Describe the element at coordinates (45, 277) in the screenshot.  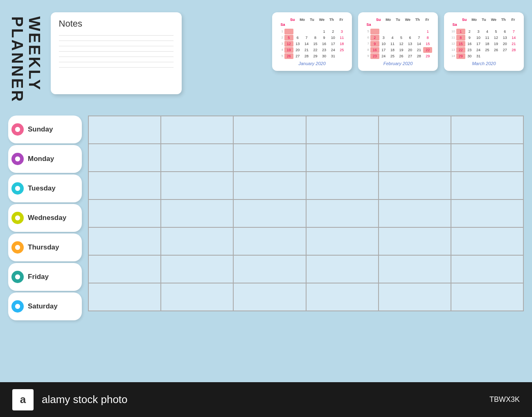
I see `day-label-friday: Friday` at that location.